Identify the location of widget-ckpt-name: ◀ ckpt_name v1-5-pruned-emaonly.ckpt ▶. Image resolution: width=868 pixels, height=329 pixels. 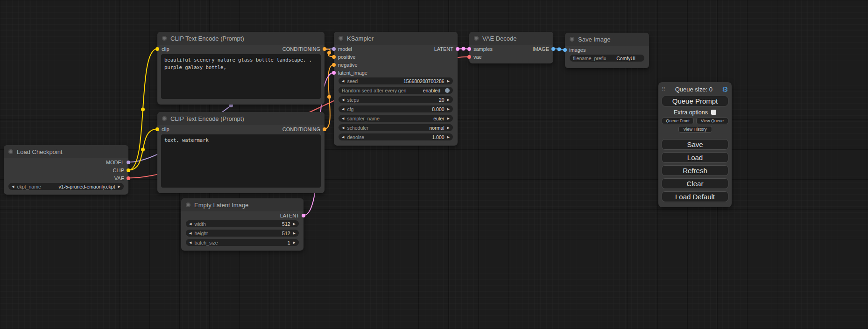
(66, 187).